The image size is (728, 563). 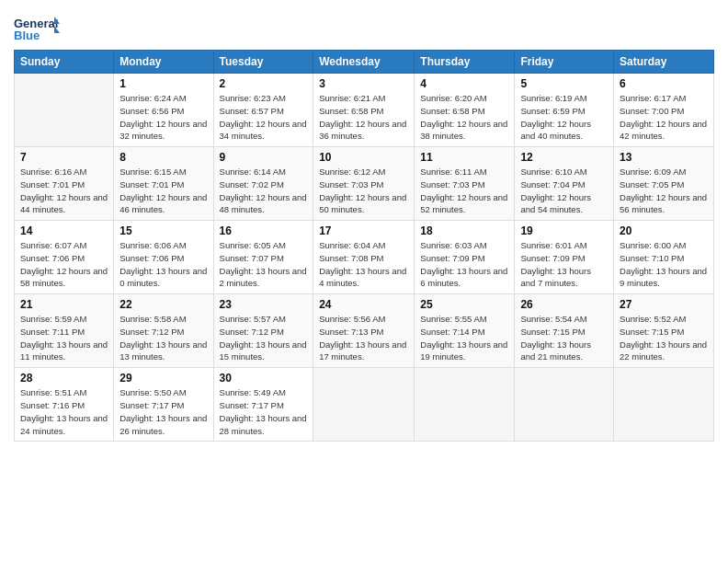 I want to click on calendar-cell: 21 Sunrise: 5:59 AMSunset: 7:11 PMDaylig…, so click(x=64, y=331).